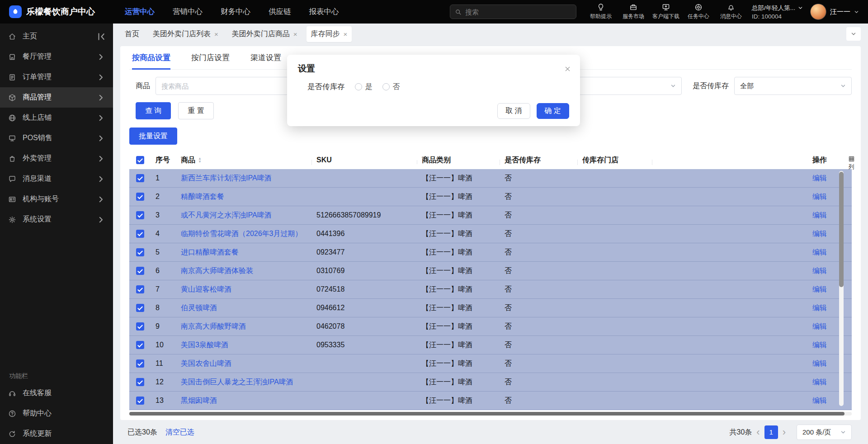 This screenshot has width=868, height=444. Describe the element at coordinates (140, 12) in the screenshot. I see `nav-operations-center: 运营中心` at that location.